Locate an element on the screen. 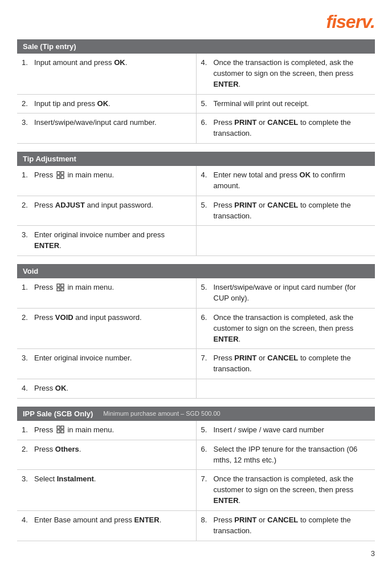 The height and width of the screenshot is (572, 392). section-header-void: Void is located at coordinates (196, 271).